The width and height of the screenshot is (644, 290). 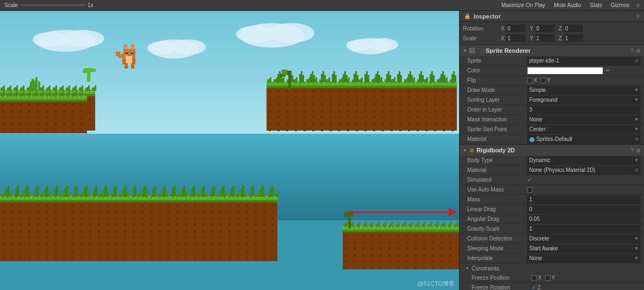 What do you see at coordinates (584, 170) in the screenshot?
I see `material-rb-select: None (Physics Material 2D) ⊙` at bounding box center [584, 170].